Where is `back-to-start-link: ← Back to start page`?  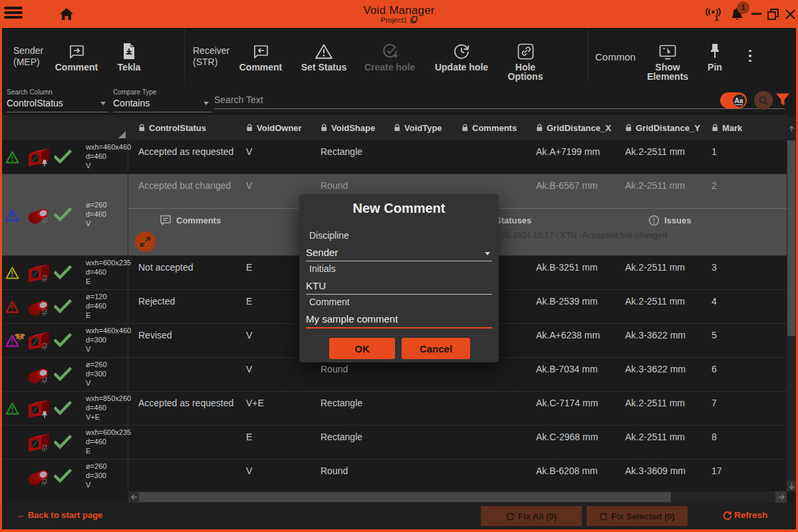 back-to-start-link: ← Back to start page is located at coordinates (60, 515).